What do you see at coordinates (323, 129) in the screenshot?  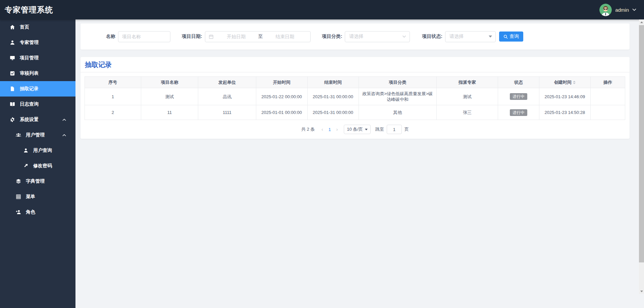 I see `prev-page-button: ‹` at bounding box center [323, 129].